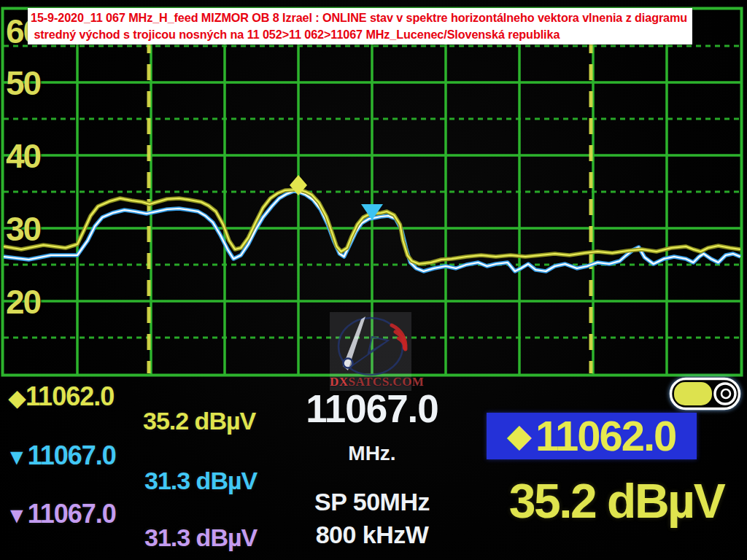  What do you see at coordinates (70, 397) in the screenshot?
I see `marker-1-frequency: 11062.0` at bounding box center [70, 397].